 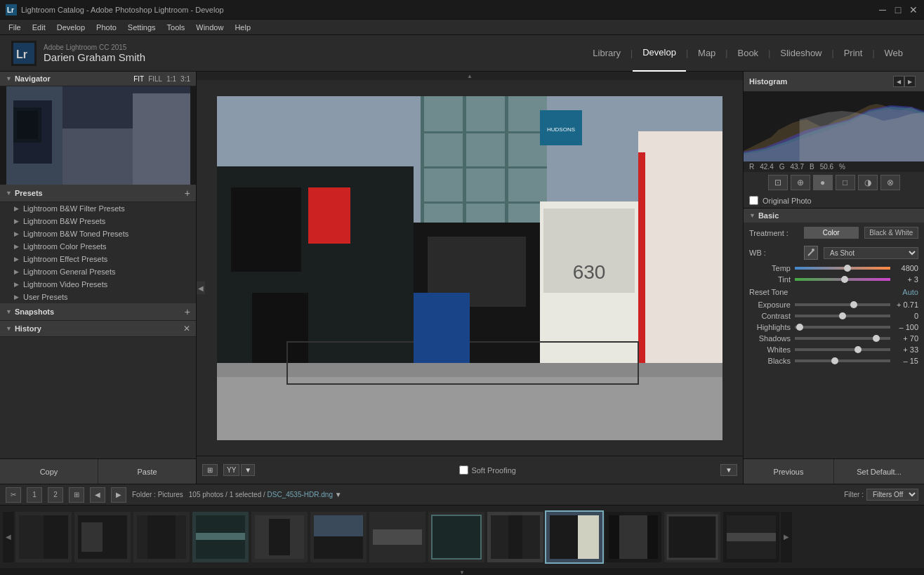 What do you see at coordinates (843, 316) in the screenshot?
I see `contrast-slider` at bounding box center [843, 316].